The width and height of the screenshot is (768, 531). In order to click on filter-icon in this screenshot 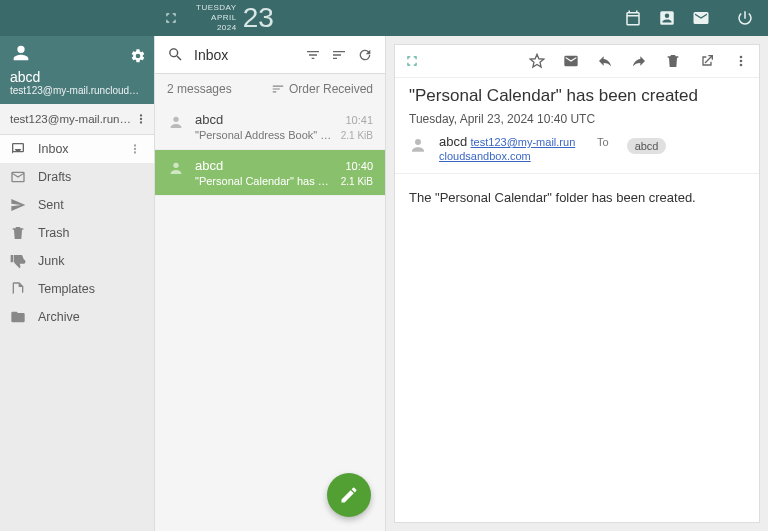, I will do `click(313, 55)`.